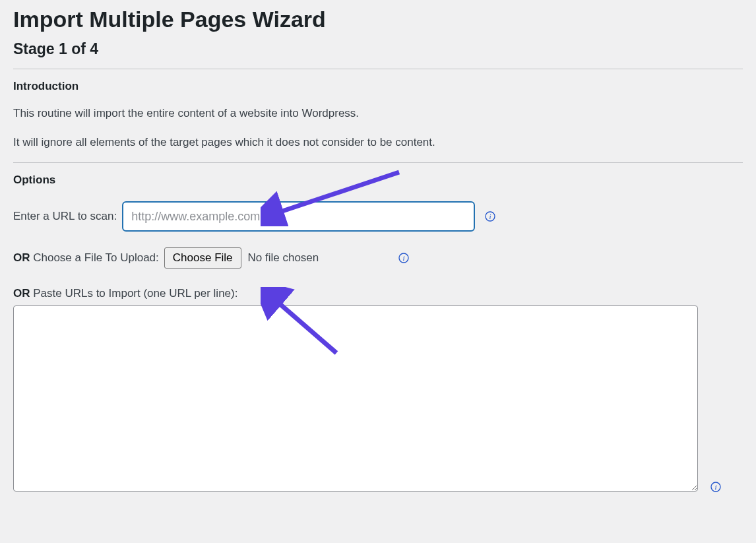 Image resolution: width=756 pixels, height=543 pixels. Describe the element at coordinates (378, 180) in the screenshot. I see `options-heading: Options` at that location.